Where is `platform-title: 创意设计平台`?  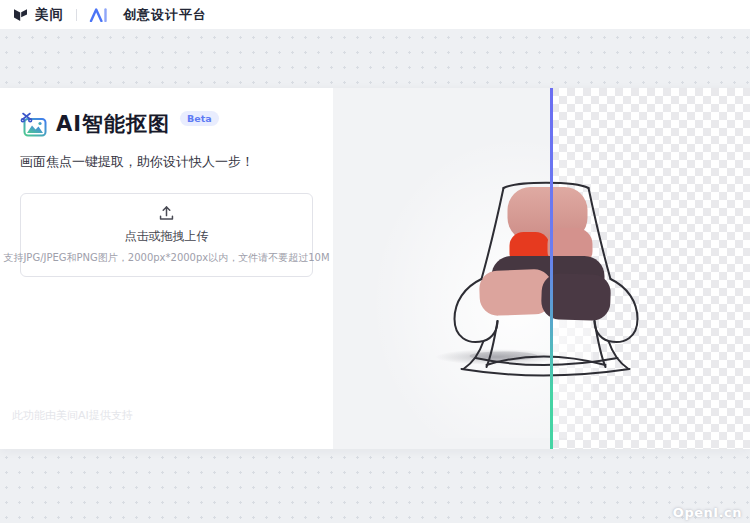 platform-title: 创意设计平台 is located at coordinates (165, 15).